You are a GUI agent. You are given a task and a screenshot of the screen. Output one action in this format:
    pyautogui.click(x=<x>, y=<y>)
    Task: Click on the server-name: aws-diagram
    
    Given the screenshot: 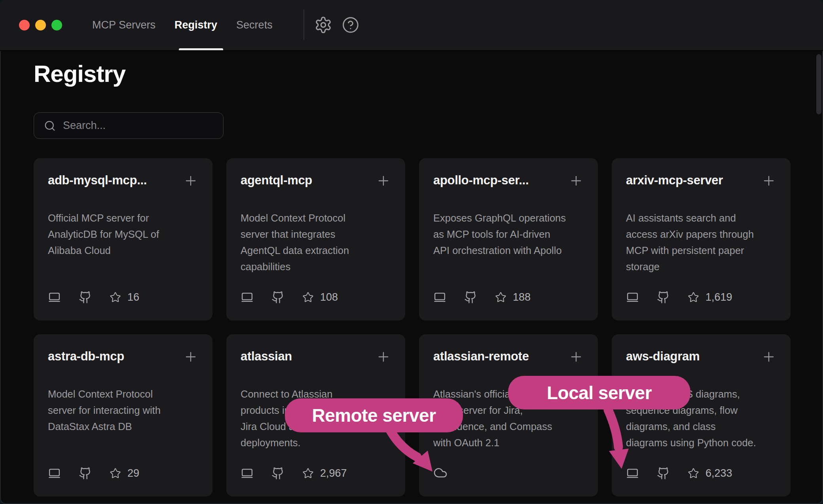 What is the action you would take?
    pyautogui.click(x=663, y=356)
    